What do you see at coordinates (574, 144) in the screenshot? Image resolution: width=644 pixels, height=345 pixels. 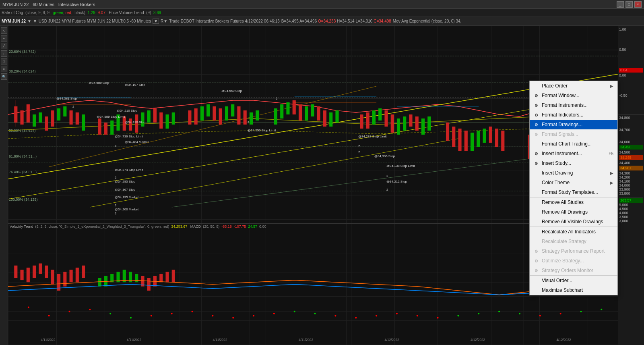 I see `menu-format-chart-trading: Format Chart Trading...` at bounding box center [574, 144].